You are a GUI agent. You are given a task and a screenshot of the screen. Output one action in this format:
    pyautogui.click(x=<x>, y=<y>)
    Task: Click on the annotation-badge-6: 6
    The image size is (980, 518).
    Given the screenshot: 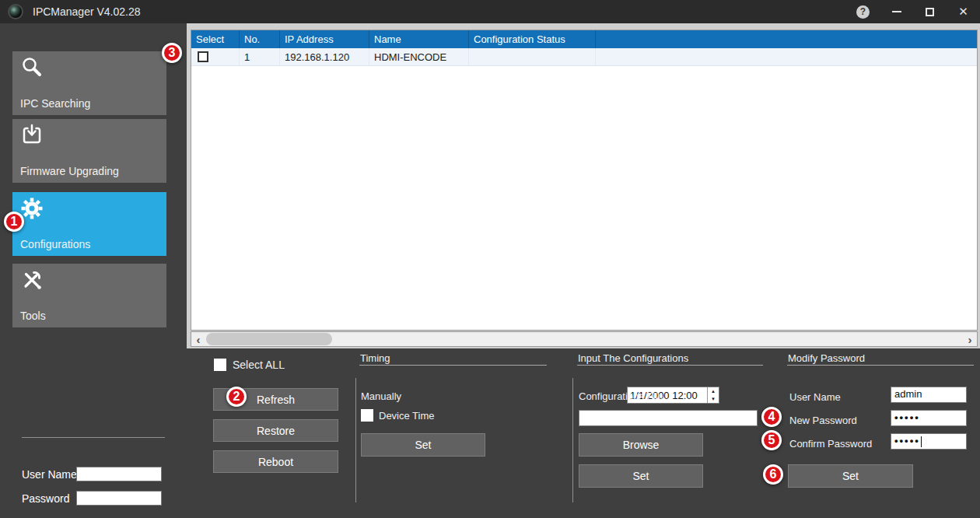 What is the action you would take?
    pyautogui.click(x=773, y=474)
    